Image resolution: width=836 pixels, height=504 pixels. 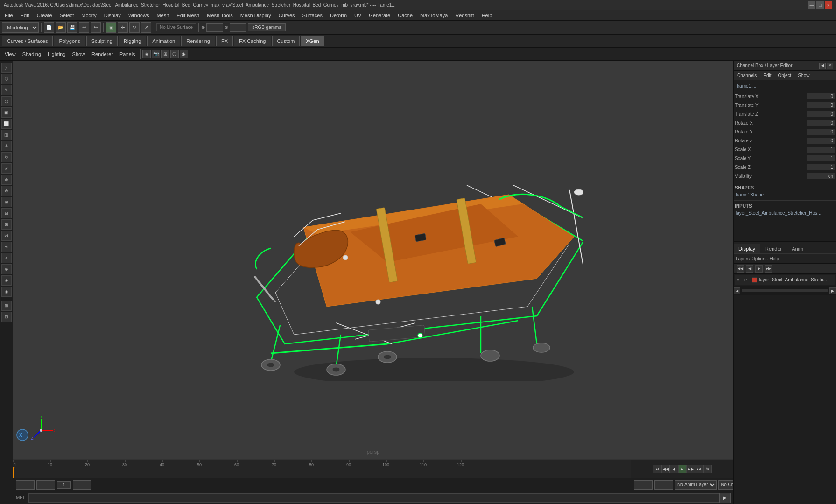 What do you see at coordinates (785, 291) in the screenshot?
I see `rp-scrollbar` at bounding box center [785, 291].